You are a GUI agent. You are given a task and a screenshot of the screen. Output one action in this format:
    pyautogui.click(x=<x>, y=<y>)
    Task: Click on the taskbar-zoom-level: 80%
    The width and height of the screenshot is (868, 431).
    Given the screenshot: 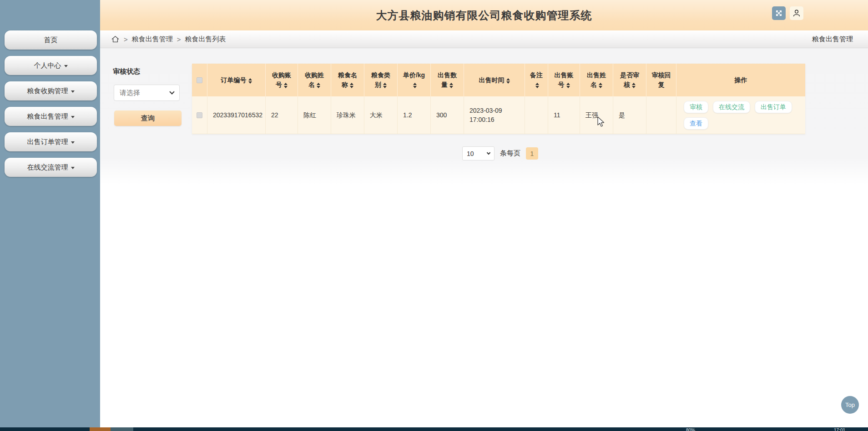 What is the action you would take?
    pyautogui.click(x=691, y=429)
    